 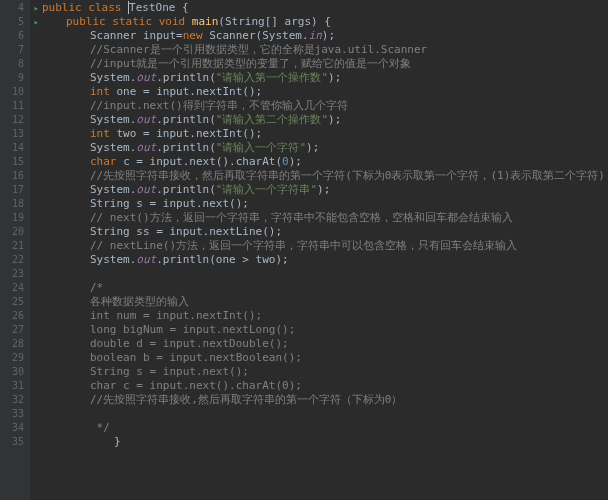 I want to click on code-line: System.out.println("请输入一个字符串");, so click(x=325, y=190).